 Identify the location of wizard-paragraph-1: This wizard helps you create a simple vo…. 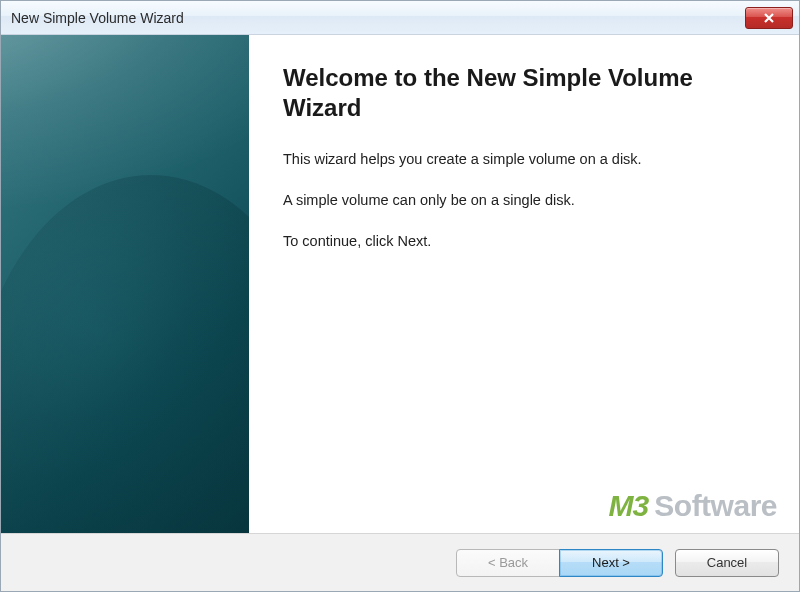
(522, 160).